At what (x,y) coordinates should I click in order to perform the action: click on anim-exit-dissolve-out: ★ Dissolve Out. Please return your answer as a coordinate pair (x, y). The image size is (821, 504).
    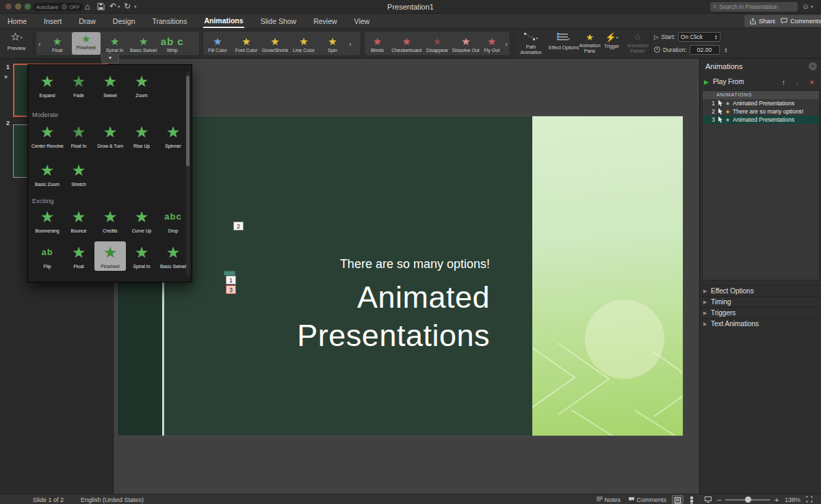
    Looking at the image, I should click on (465, 44).